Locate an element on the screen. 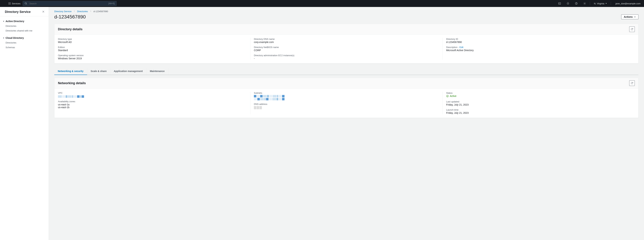 The height and width of the screenshot is (240, 644). actions-label: Actions is located at coordinates (628, 17).